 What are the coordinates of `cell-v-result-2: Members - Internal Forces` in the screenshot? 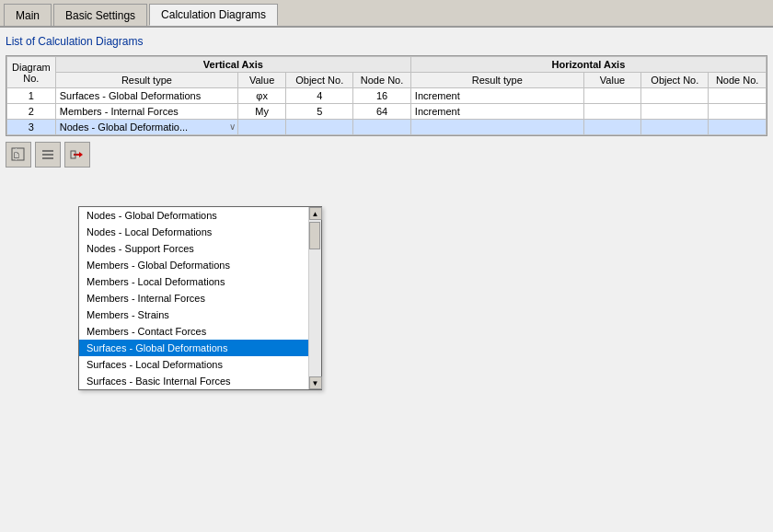 It's located at (146, 112).